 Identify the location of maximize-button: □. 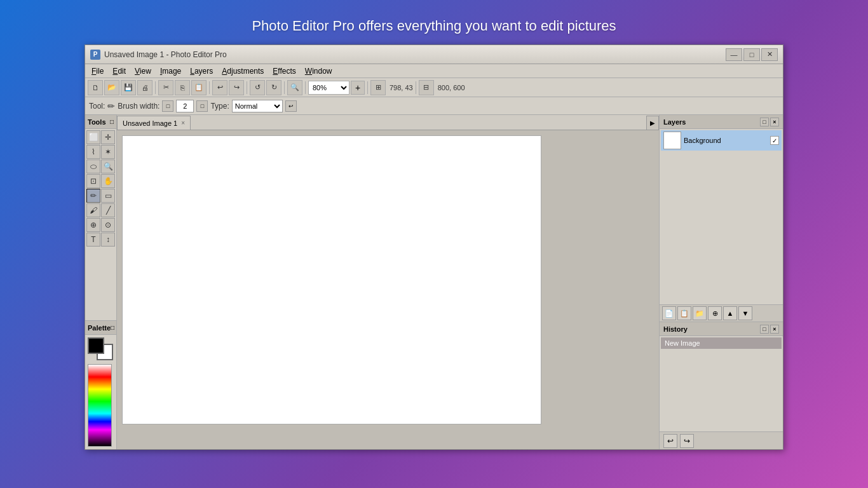
(752, 55).